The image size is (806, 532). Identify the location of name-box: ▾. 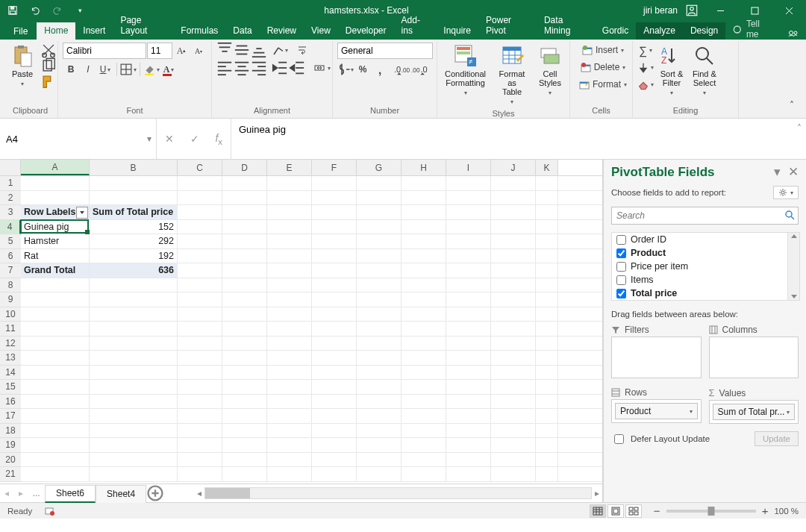
(78, 139).